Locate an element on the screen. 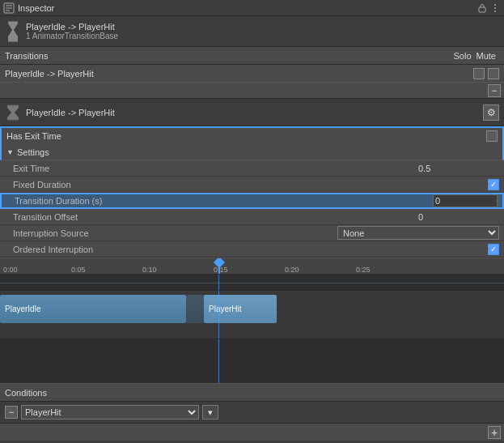 This screenshot has height=443, width=504. remove-transition-button: − is located at coordinates (494, 91).